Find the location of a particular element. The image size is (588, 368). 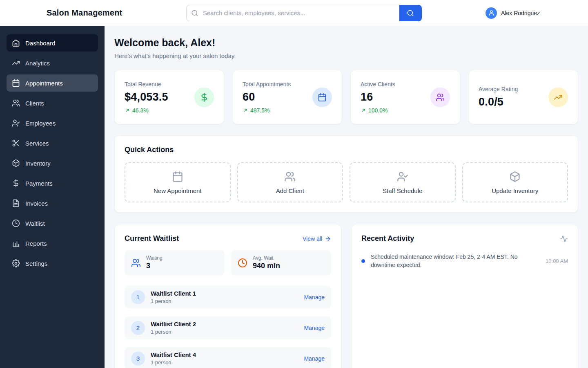

page-title: Welcome back, Alex! is located at coordinates (346, 43).